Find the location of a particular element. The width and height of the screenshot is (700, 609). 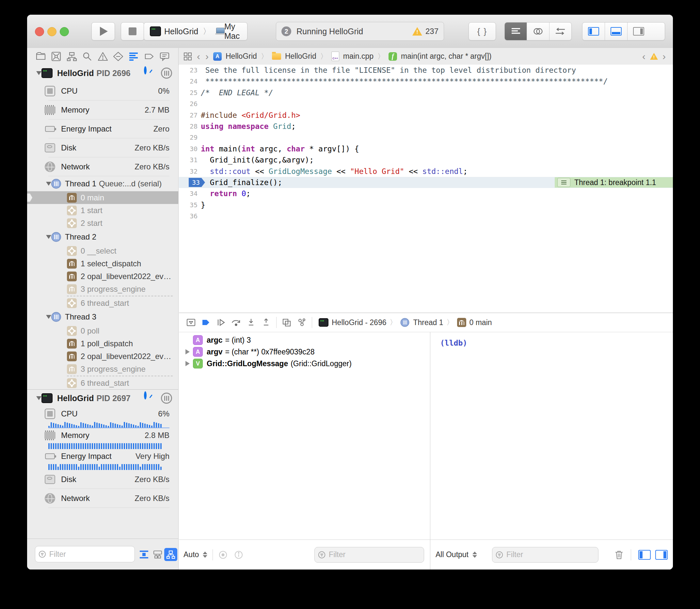

tab-find-navigator is located at coordinates (87, 56).